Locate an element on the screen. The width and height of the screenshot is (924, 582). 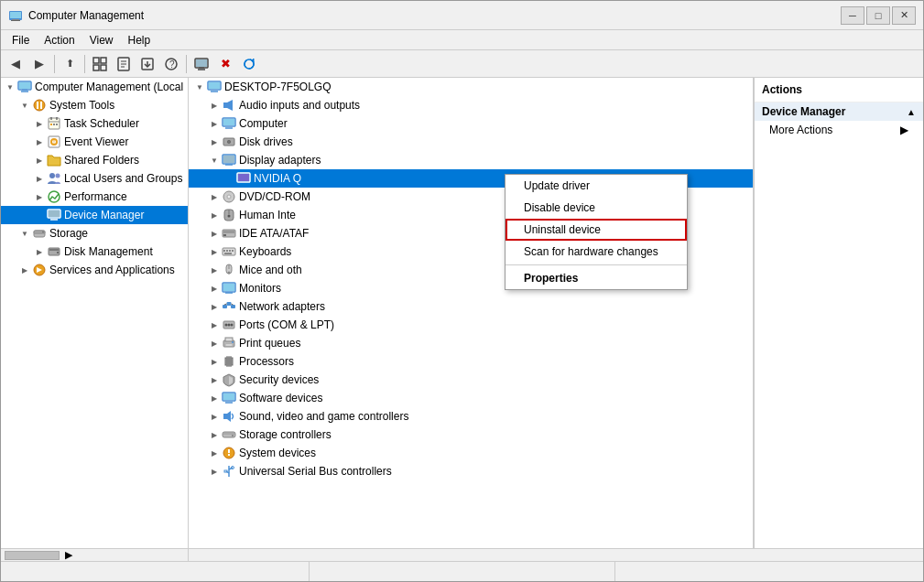
middle-scroll-area is located at coordinates (556, 555).